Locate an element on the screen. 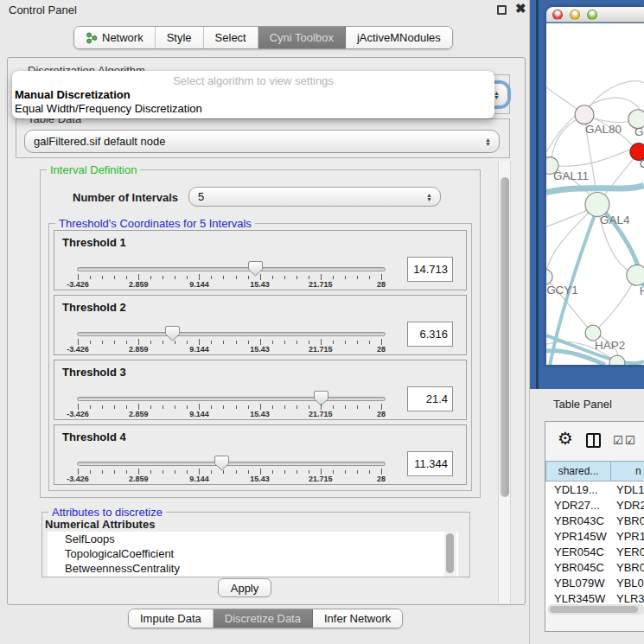  network-node-node-bottom-partial is located at coordinates (617, 360).